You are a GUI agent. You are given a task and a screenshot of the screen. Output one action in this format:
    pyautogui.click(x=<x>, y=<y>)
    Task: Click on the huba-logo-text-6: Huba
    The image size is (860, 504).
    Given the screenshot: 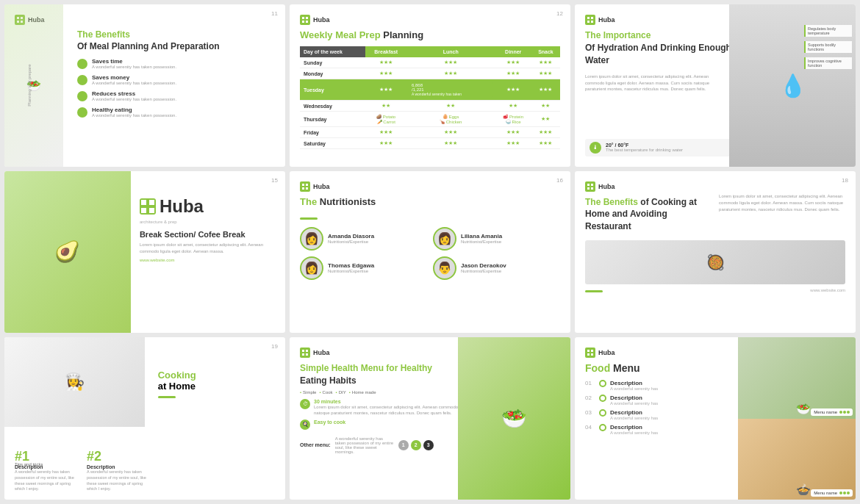 What is the action you would take?
    pyautogui.click(x=607, y=187)
    